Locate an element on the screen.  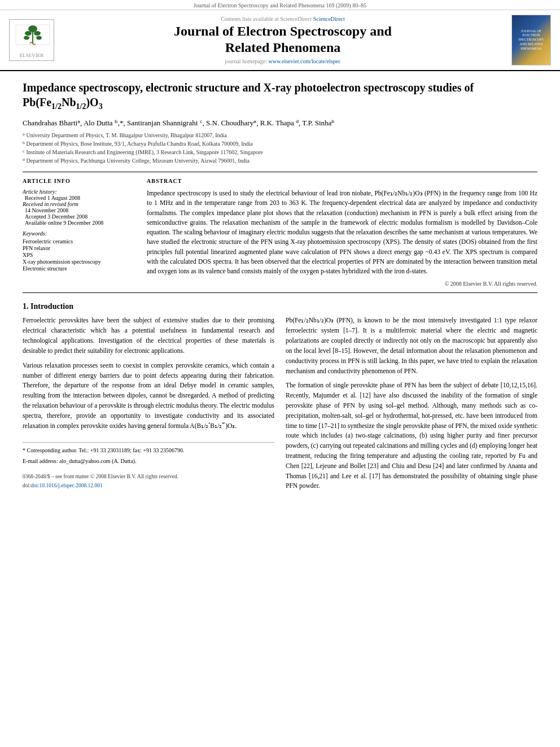
sciencedirect-line: Contents lists available at ScienceDirec… is located at coordinates (283, 19).